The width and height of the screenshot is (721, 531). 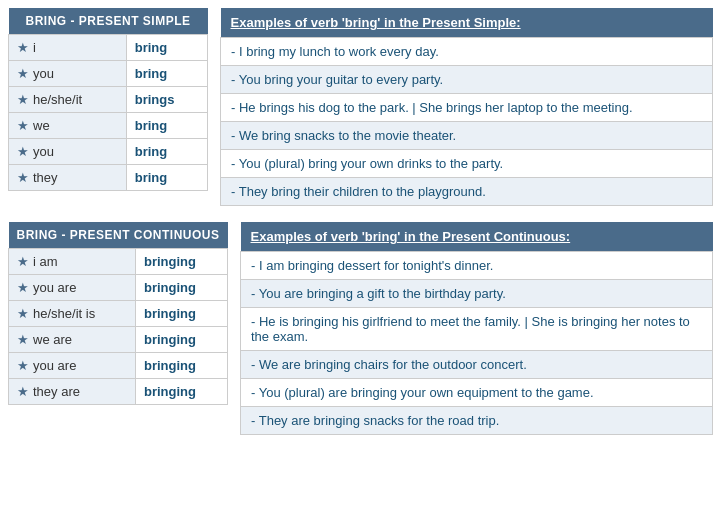 What do you see at coordinates (477, 393) in the screenshot?
I see `list-item: - You (plural) are bringing your own equ…` at bounding box center [477, 393].